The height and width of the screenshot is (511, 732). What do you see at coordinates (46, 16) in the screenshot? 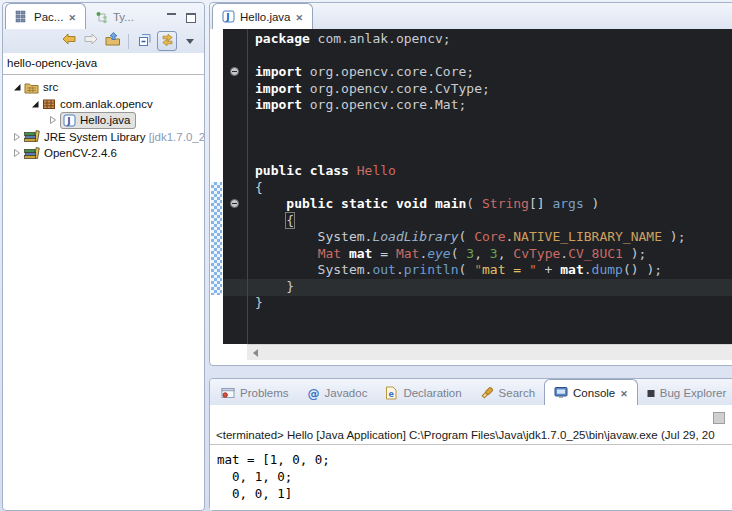
I see `tab-package-explorer: Pac...` at bounding box center [46, 16].